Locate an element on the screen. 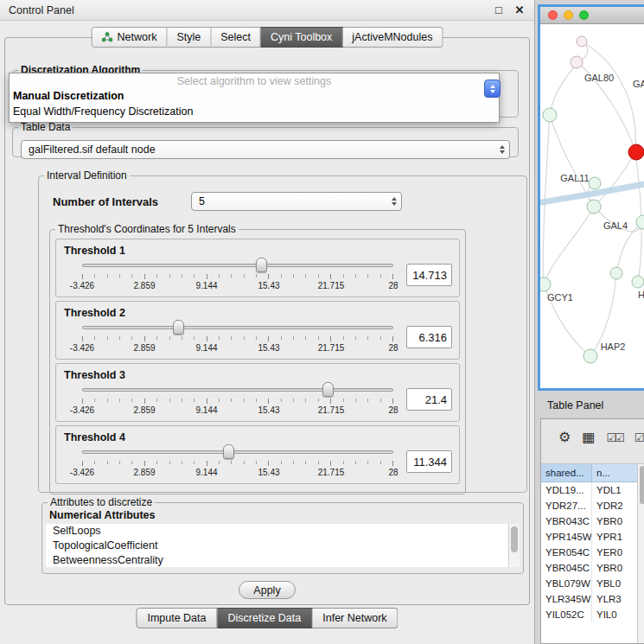 The width and height of the screenshot is (644, 644). algorithm-option-equal-width-frequency: Equal Width/Frequency Discretization is located at coordinates (254, 112).